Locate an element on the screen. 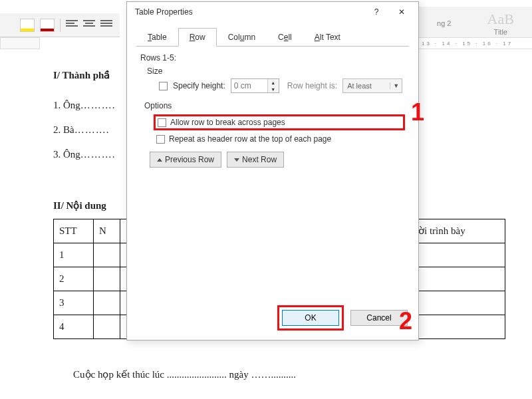  dialog-tabs: Table Row Column Cell Alt Text is located at coordinates (273, 37).